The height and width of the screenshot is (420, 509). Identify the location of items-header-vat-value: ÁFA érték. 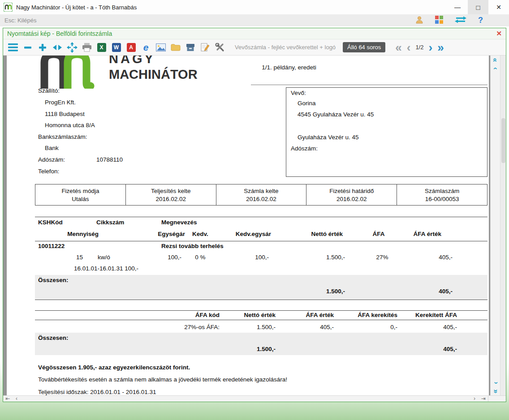
(419, 234).